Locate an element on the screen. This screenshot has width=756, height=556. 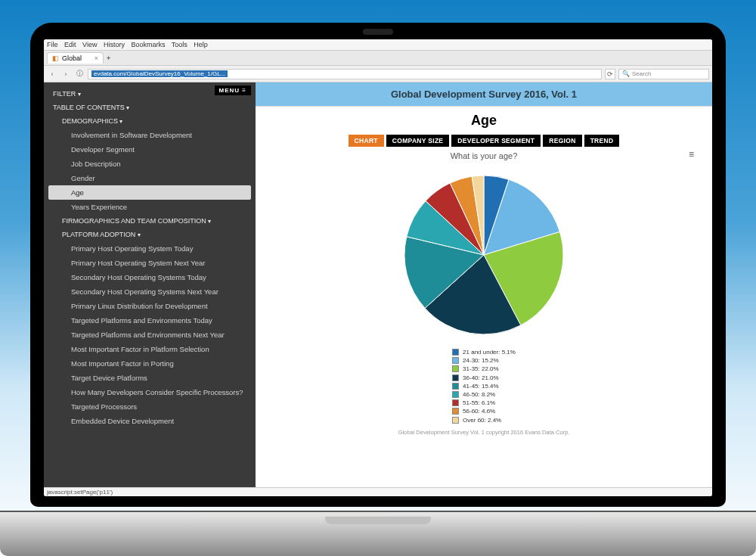
tab-title: Global is located at coordinates (72, 58).